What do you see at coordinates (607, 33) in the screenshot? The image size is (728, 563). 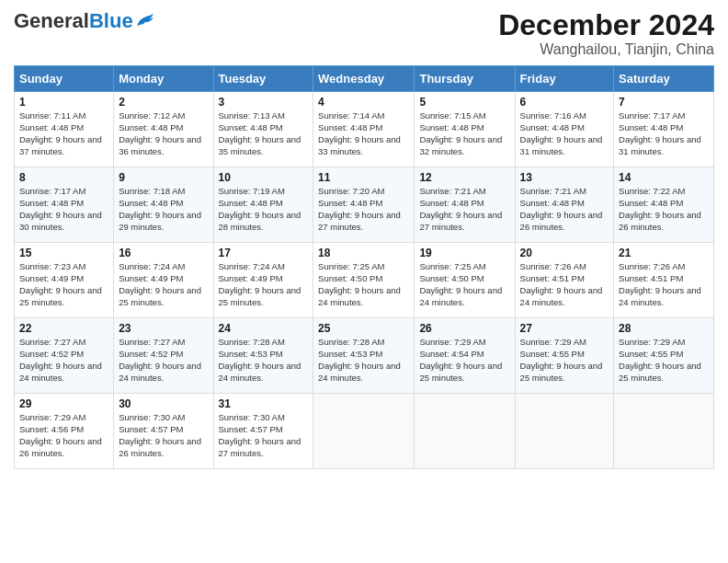 I see `title-area: December 2024 Wanghailou, Tianjin, China` at bounding box center [607, 33].